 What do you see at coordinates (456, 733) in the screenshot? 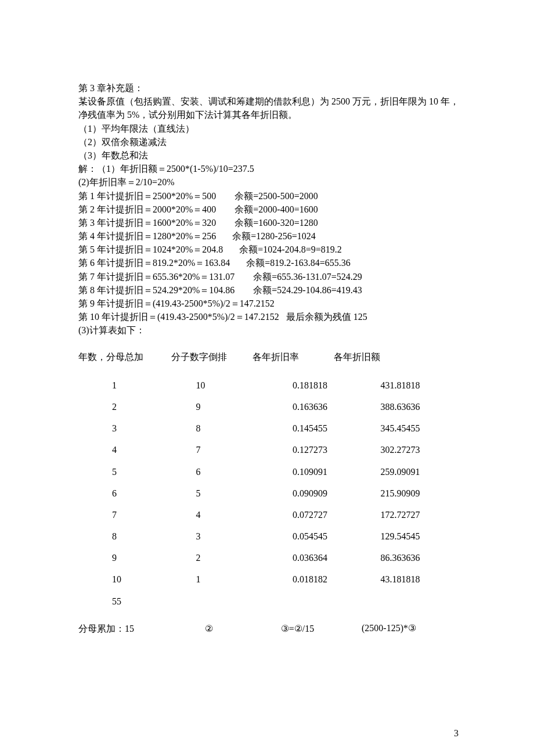
I see `page-number: 3` at bounding box center [456, 733].